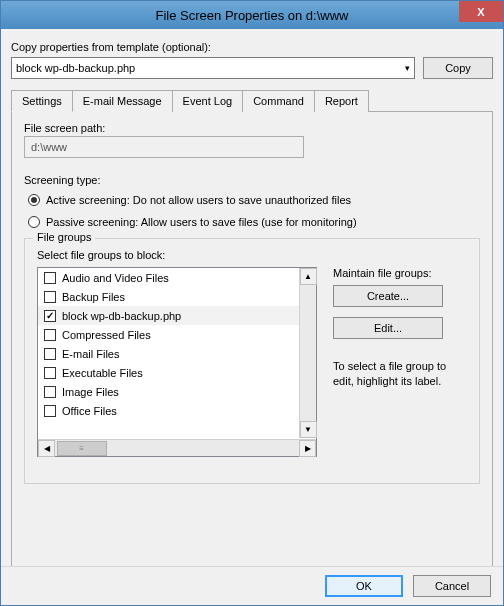  I want to click on scroll-thumb: ≡, so click(82, 448).